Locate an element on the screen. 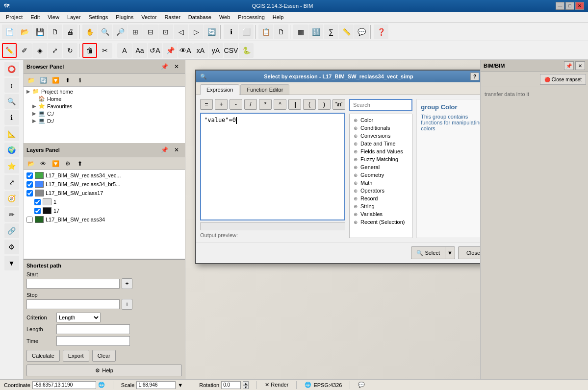 This screenshot has height=390, width=588. expr-rparen-btn: ) is located at coordinates (324, 104).